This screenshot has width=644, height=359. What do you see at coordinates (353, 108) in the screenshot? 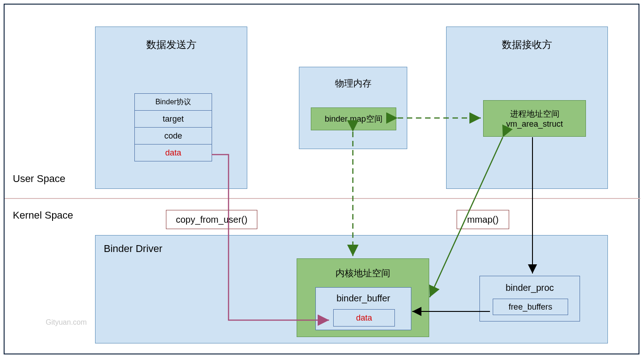
I see `physical-memory-box: 物理内存 binder map空间` at bounding box center [353, 108].